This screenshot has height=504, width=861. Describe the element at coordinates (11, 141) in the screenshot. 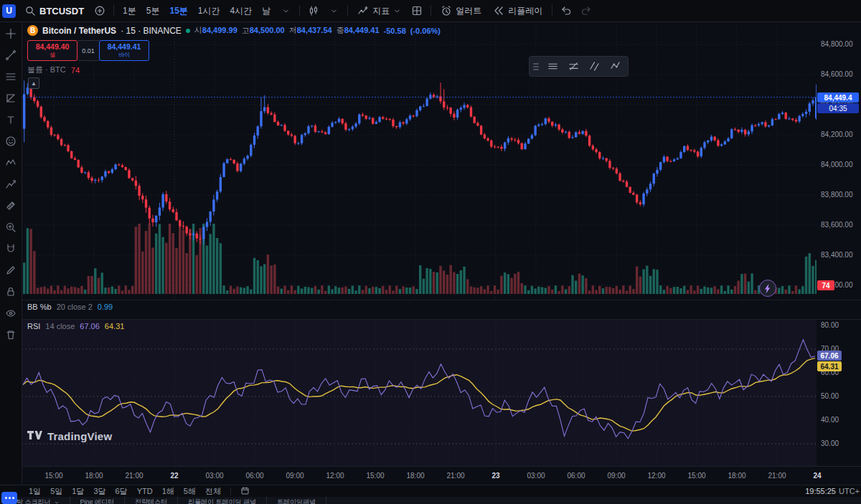

I see `emoji-icon` at that location.